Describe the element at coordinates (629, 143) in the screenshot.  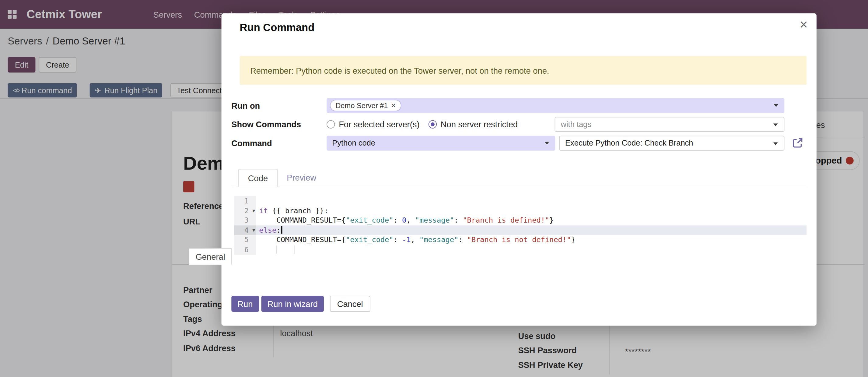
I see `command-value: Execute Python Code: Check Branch` at that location.